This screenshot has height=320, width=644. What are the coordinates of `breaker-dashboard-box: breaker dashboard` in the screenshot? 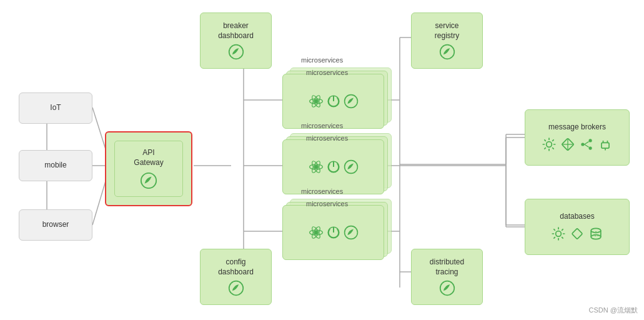 It's located at (236, 41).